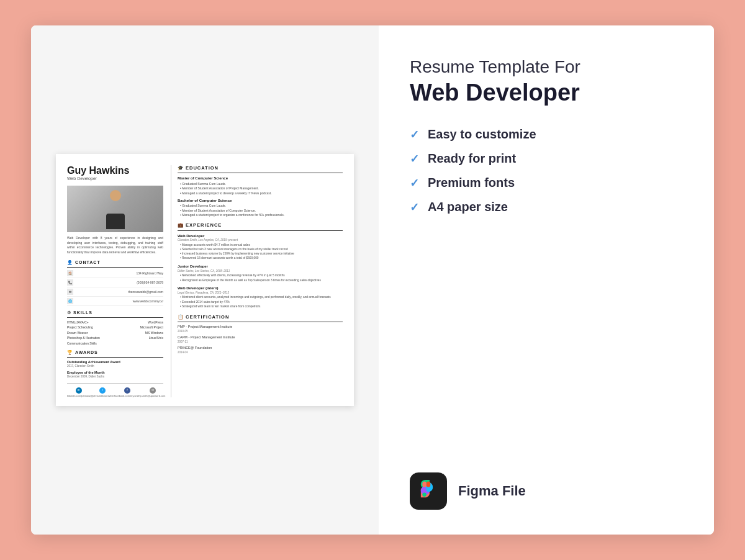 The height and width of the screenshot is (560, 745). I want to click on contact-email: ✉ theresawebb@gmail.com, so click(115, 293).